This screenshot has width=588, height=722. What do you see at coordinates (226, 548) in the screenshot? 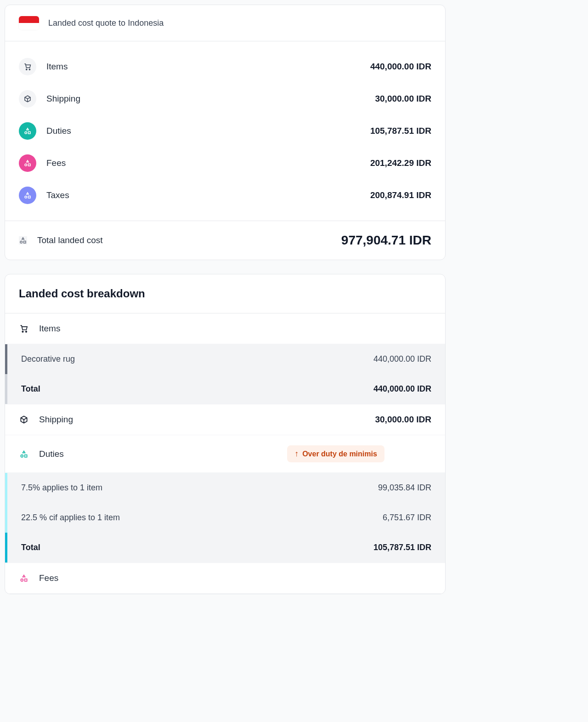
I see `line-total: Total 105,787.51 IDR` at bounding box center [226, 548].